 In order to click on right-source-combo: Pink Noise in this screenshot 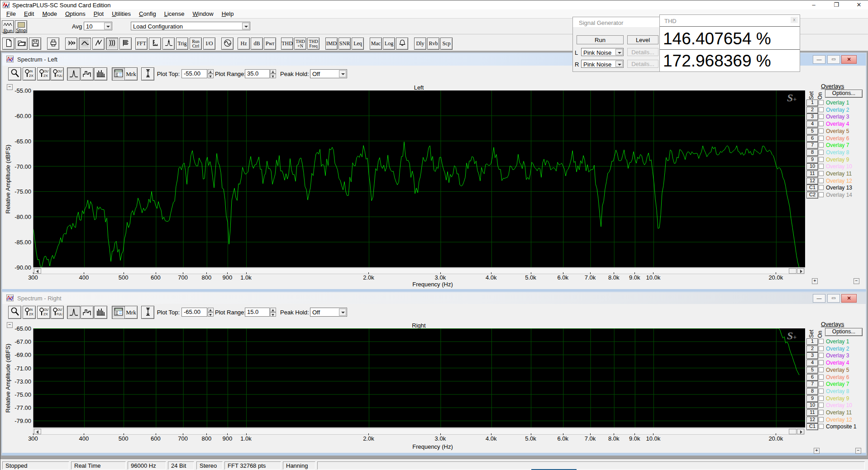, I will do `click(602, 64)`.